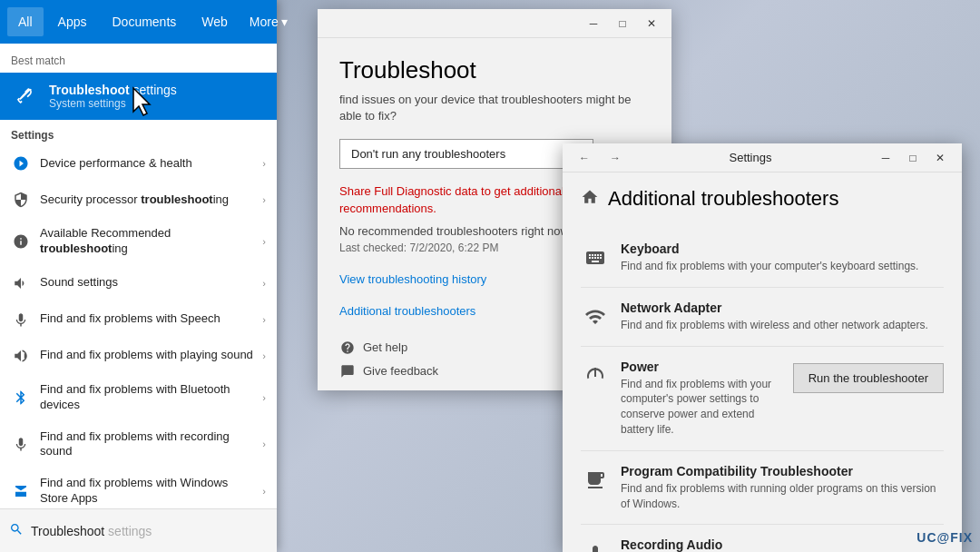 This screenshot has width=980, height=552. I want to click on at-item-title-power: Power, so click(701, 367).